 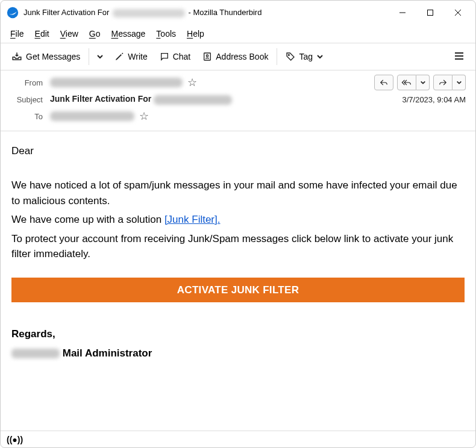 I want to click on tag-icon, so click(x=290, y=57).